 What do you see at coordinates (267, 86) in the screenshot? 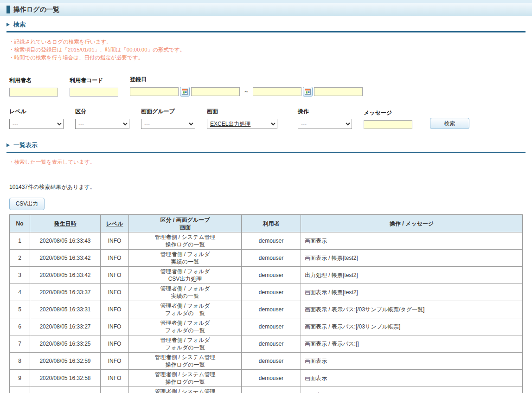
I see `search-form-row-1: 利用者名 利用者コード 登録日 ～` at bounding box center [267, 86].